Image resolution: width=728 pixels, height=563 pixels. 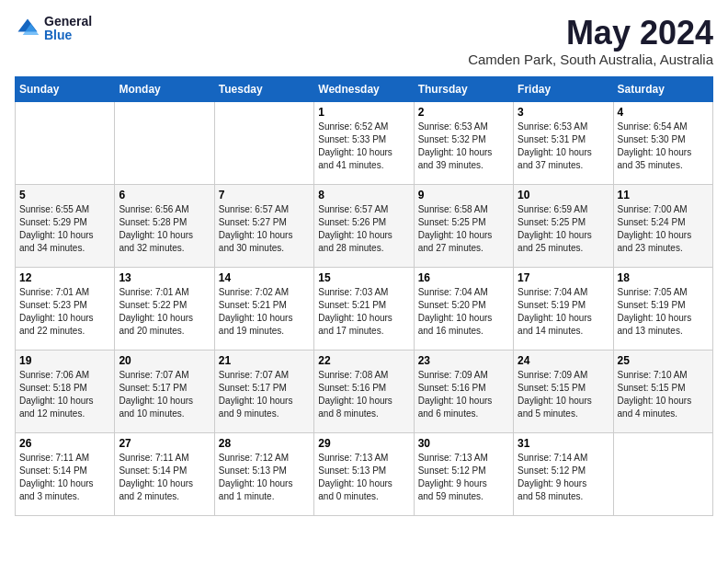 I want to click on day-number: 15, so click(x=364, y=278).